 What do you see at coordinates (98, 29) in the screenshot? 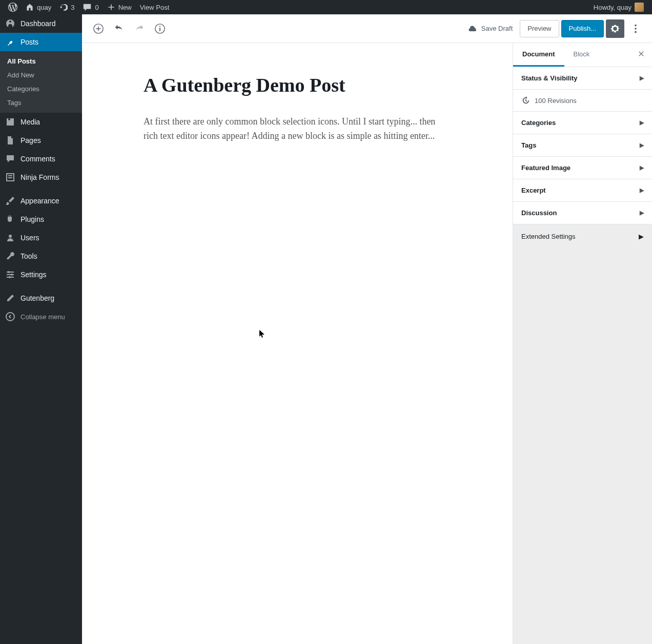
I see `add-block-button` at bounding box center [98, 29].